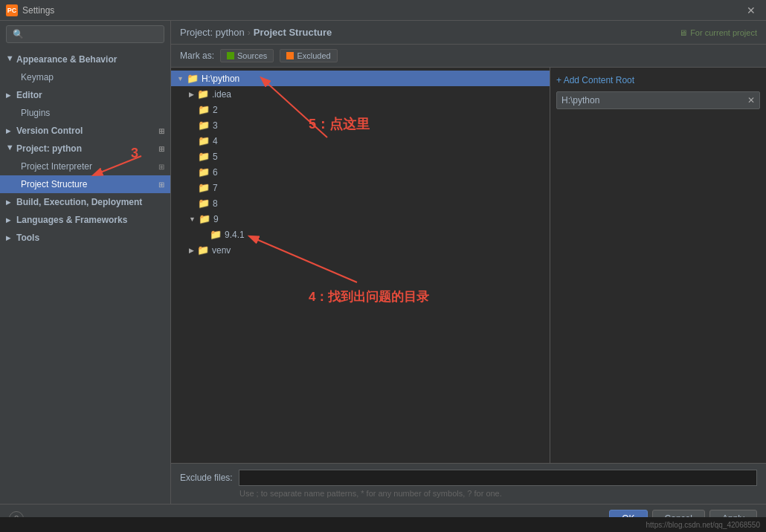 This screenshot has width=766, height=532. I want to click on exclude-help: Use ; to separate name patterns, * for a…, so click(469, 493).